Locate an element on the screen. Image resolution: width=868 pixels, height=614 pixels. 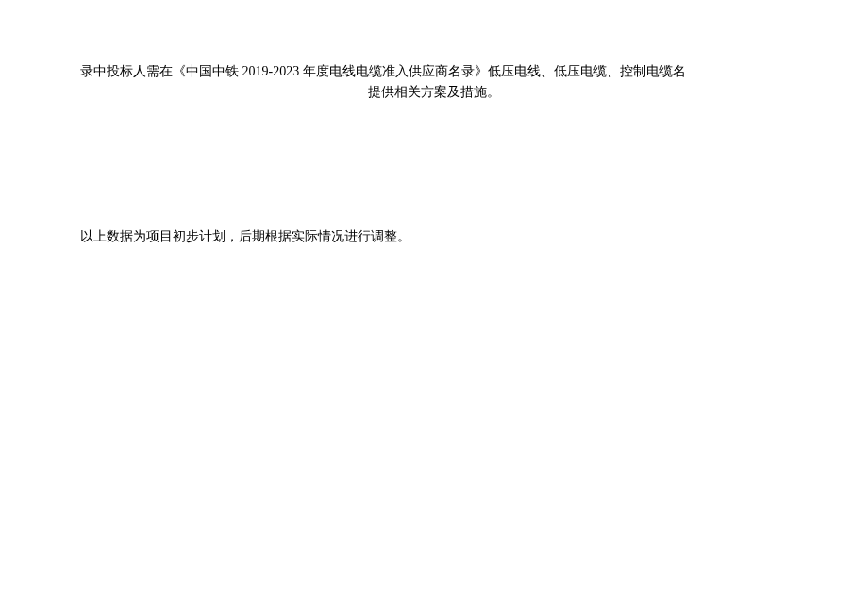
paragraph-1: 录中投标人需在《中国中铁 2019-2023 年度电线电缆准入供应商名录》低压电… is located at coordinates (434, 83).